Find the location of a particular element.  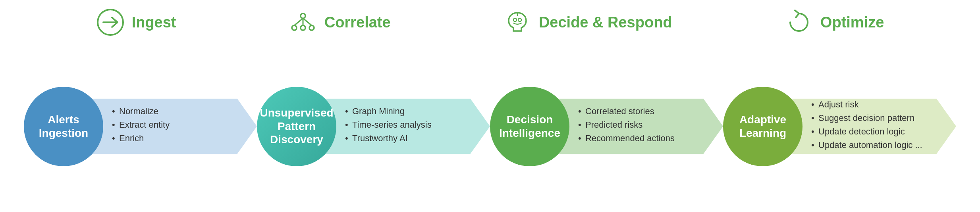

header-row: Ingest Correlate Dec is located at coordinates (490, 22).